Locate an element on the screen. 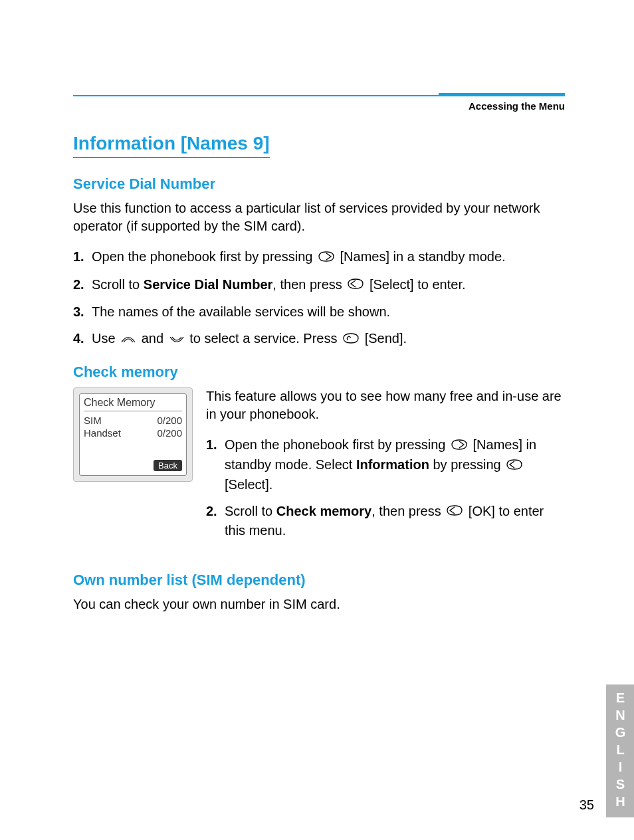  phone-back-softkey: Back is located at coordinates (167, 465).